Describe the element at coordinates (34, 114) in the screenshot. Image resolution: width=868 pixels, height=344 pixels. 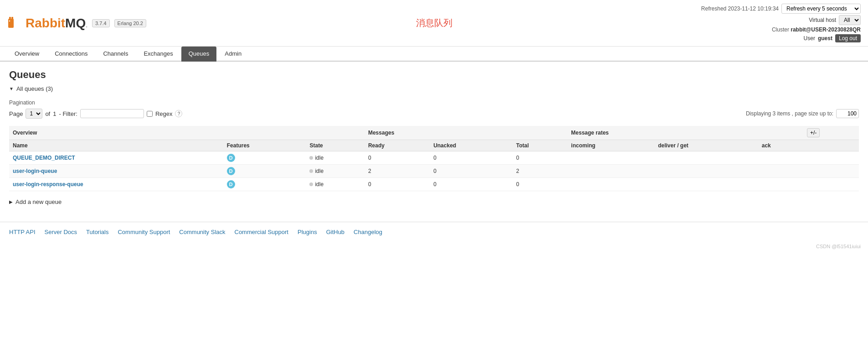
I see `page-select: 1` at that location.